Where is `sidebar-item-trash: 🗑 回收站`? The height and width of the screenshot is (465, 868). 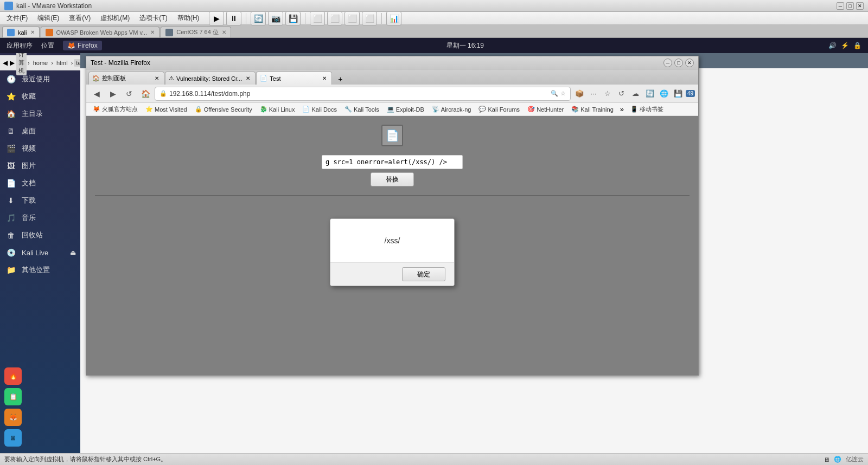 sidebar-item-trash: 🗑 回收站 is located at coordinates (40, 235).